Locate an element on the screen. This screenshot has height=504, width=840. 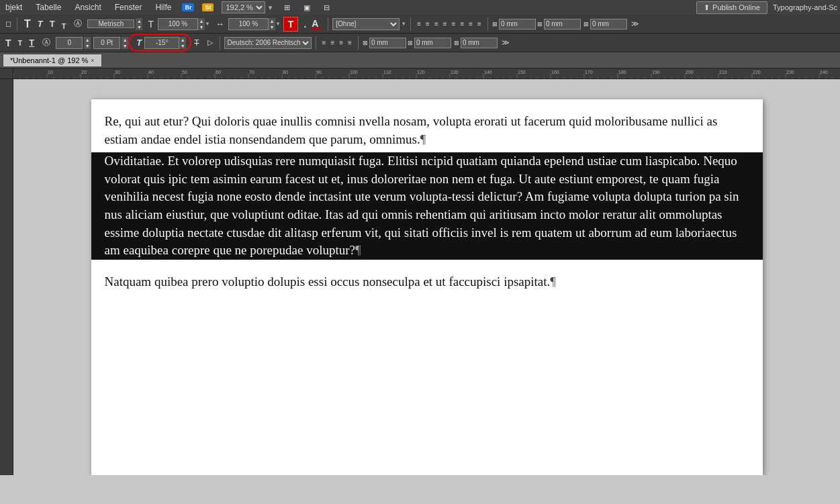
pt-down: ▼ is located at coordinates (125, 46).